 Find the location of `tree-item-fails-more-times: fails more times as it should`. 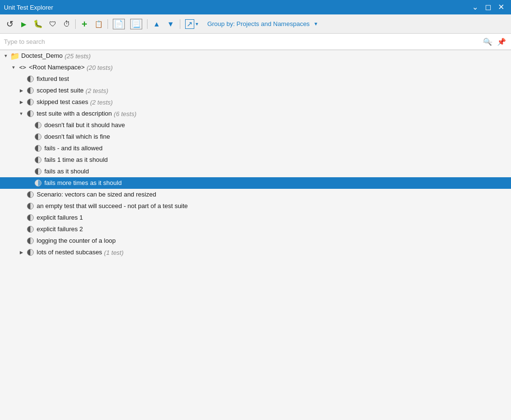

tree-item-fails-more-times: fails more times as it should is located at coordinates (256, 183).